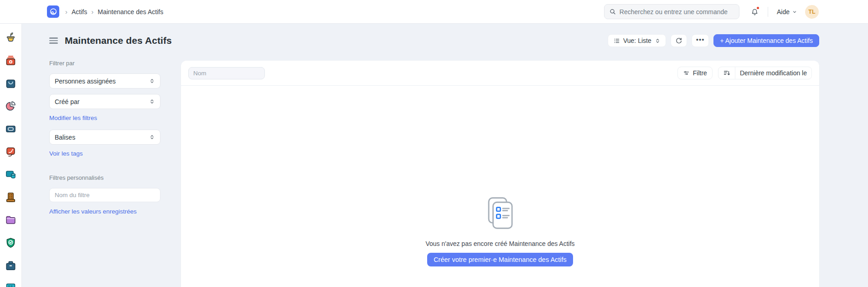  Describe the element at coordinates (79, 12) in the screenshot. I see `breadcrumb-item-actifs: Actifs` at that location.